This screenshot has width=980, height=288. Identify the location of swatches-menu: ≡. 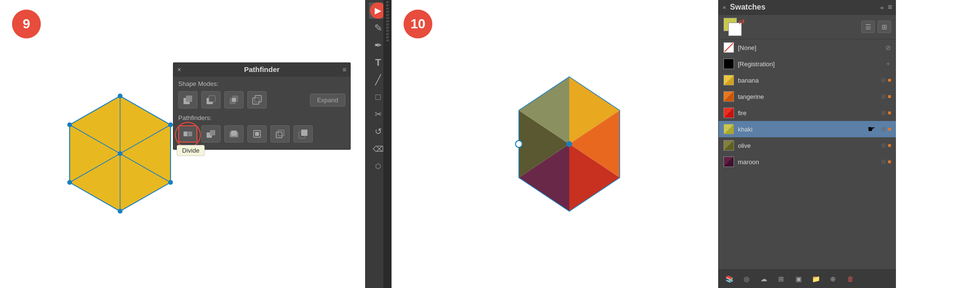
(890, 7).